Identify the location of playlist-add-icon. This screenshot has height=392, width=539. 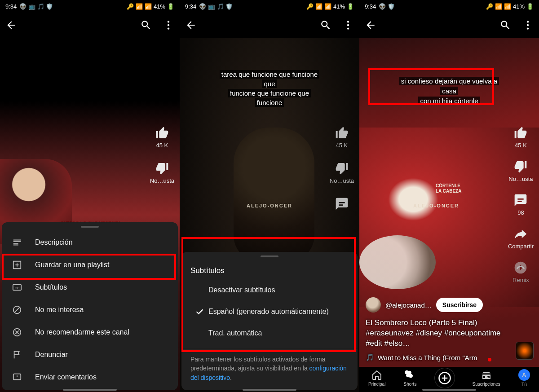
(17, 265).